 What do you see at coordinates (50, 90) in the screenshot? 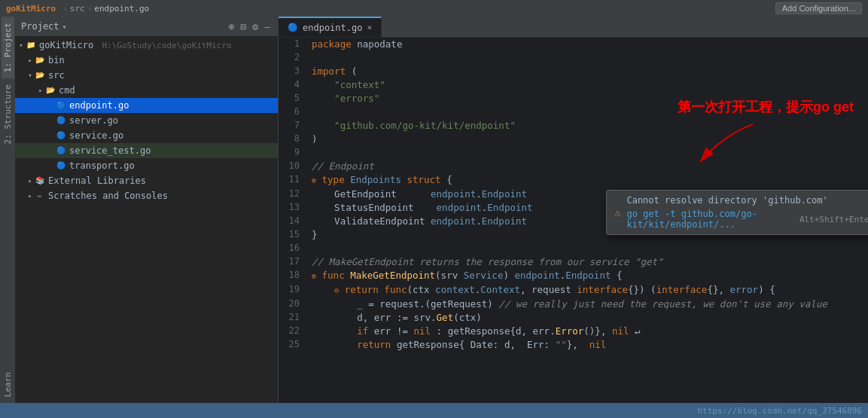
I see `folder-icon-cmd: 📂` at bounding box center [50, 90].